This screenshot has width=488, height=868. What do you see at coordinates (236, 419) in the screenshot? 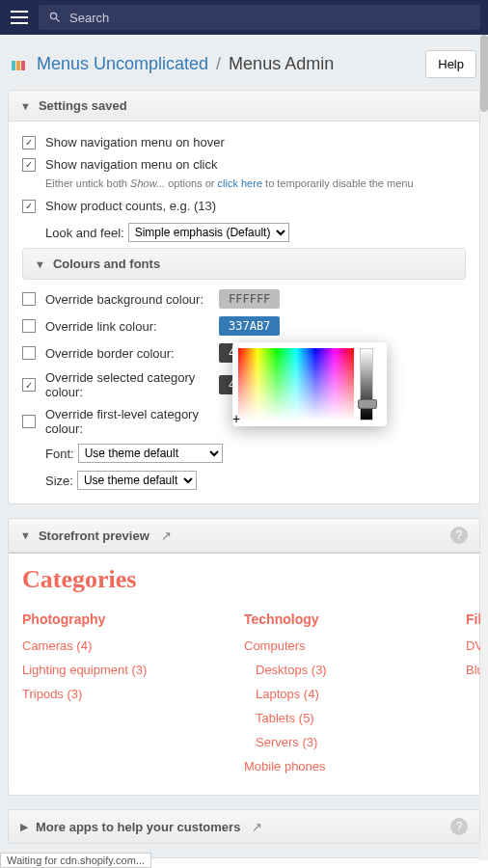
I see `crosshair-icon: +` at bounding box center [236, 419].